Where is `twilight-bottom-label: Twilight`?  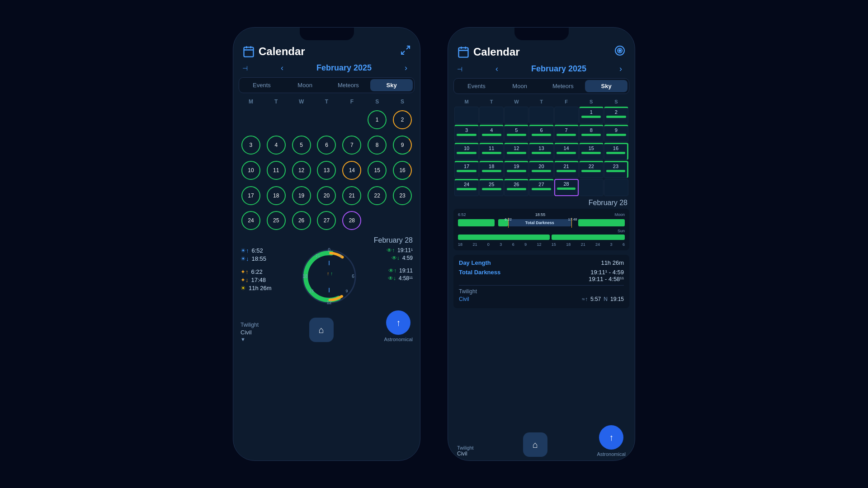 twilight-bottom-label: Twilight is located at coordinates (466, 448).